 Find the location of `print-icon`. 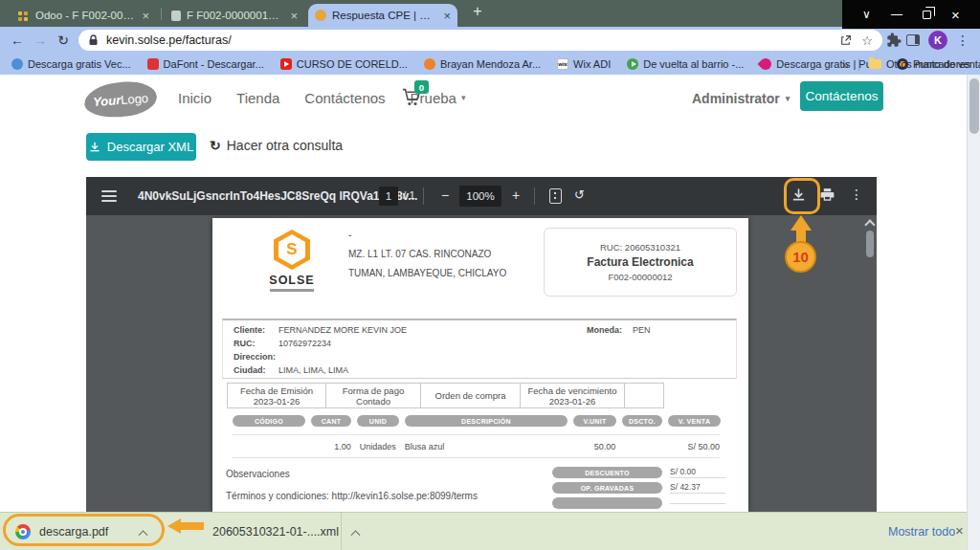

print-icon is located at coordinates (827, 197).